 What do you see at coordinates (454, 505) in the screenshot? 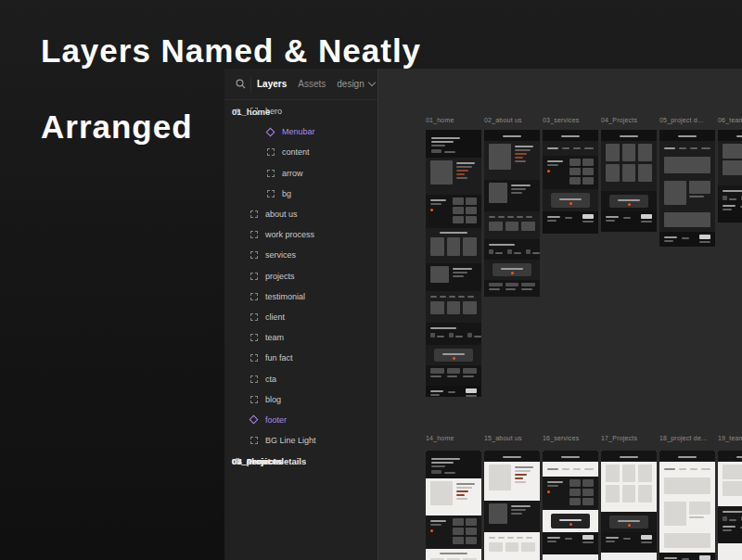
I see `design-frame-14-home` at bounding box center [454, 505].